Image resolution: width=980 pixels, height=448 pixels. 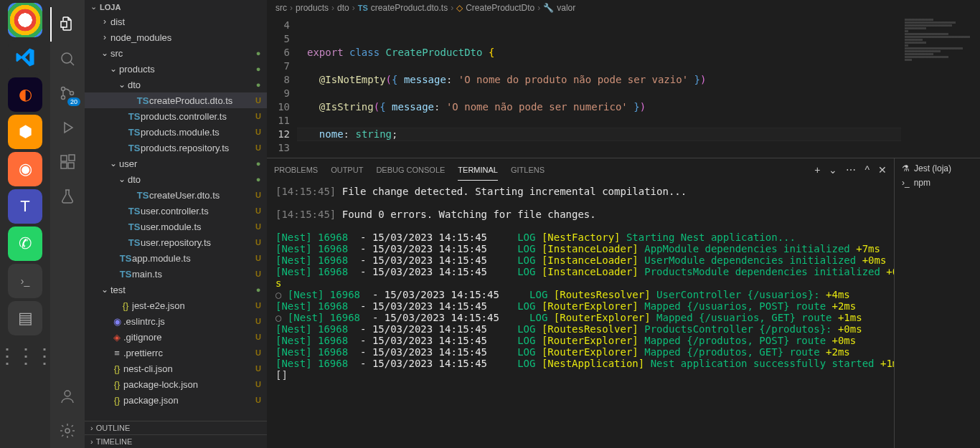 I want to click on file-createProduct.dto.ts: TScreateProduct.dto.tsU, so click(x=176, y=100).